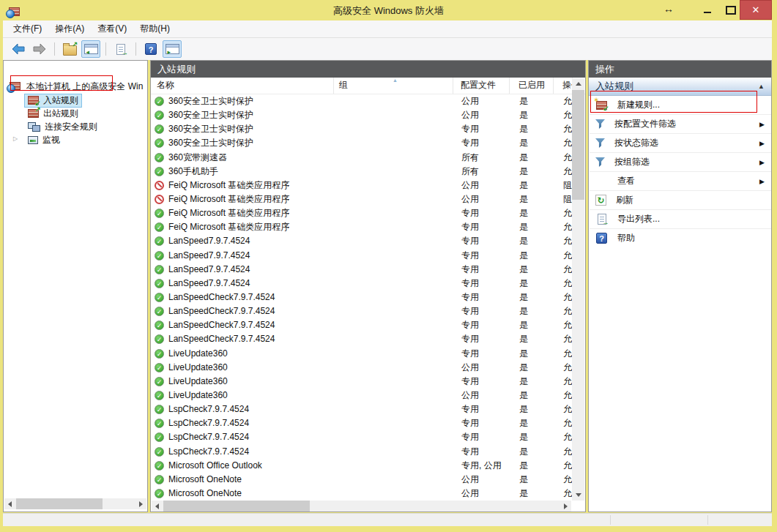  I want to click on rule-name: FeiQ Microsoft 基础类应用程序, so click(228, 213).